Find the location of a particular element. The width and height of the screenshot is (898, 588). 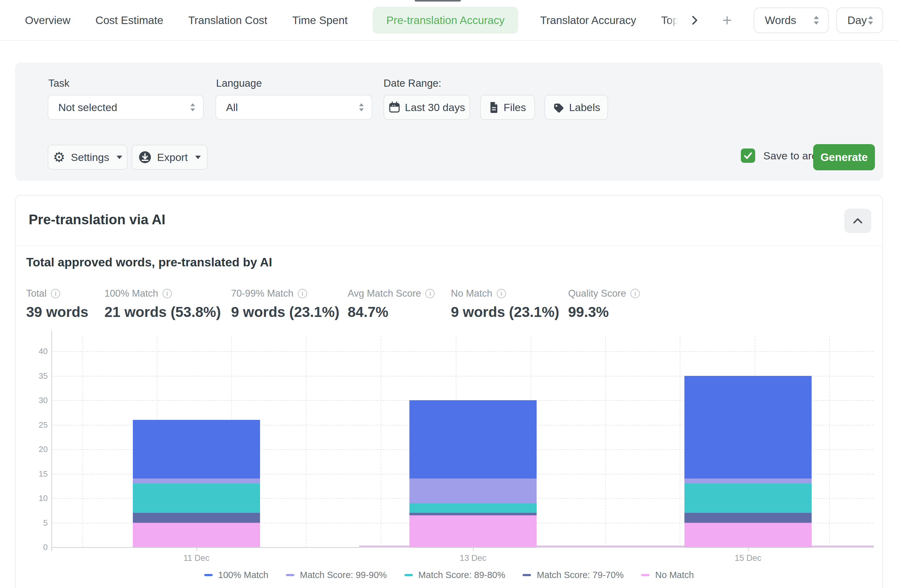

unit-select: Words is located at coordinates (791, 20).